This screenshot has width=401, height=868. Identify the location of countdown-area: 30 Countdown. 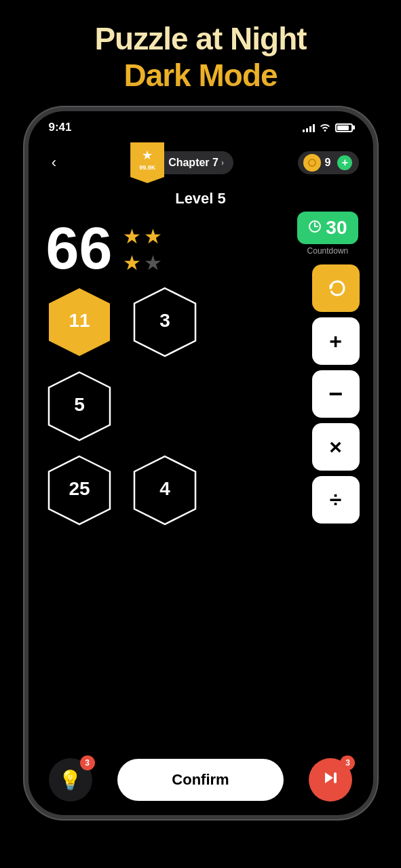
(327, 233).